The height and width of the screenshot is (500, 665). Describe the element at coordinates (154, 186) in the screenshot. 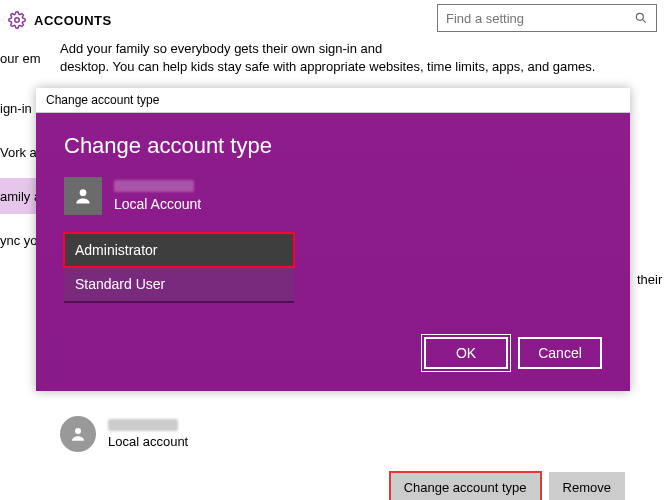

I see `dialog-user-name-redacted` at that location.